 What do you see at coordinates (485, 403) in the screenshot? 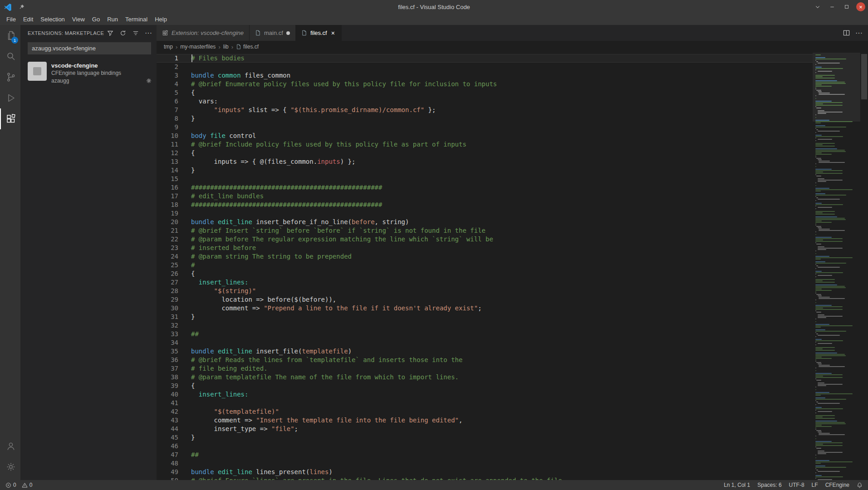
I see `code-line: 41` at bounding box center [485, 403].